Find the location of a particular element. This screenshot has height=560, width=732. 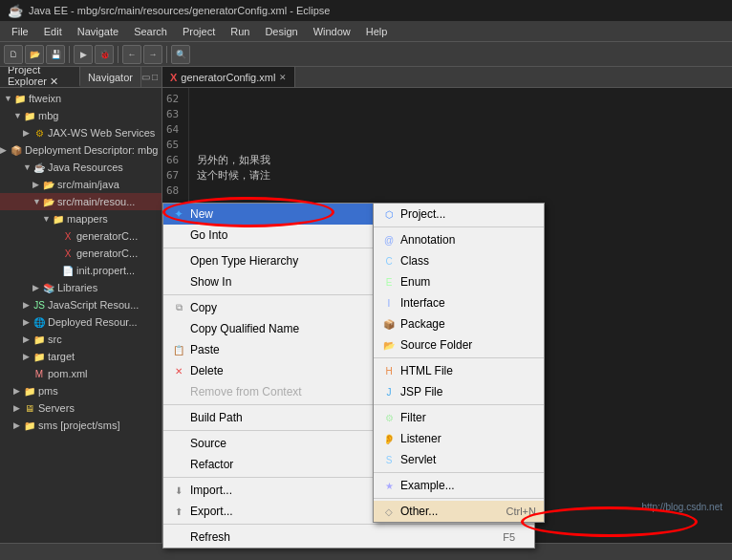

tb-save: 💾 is located at coordinates (55, 54).